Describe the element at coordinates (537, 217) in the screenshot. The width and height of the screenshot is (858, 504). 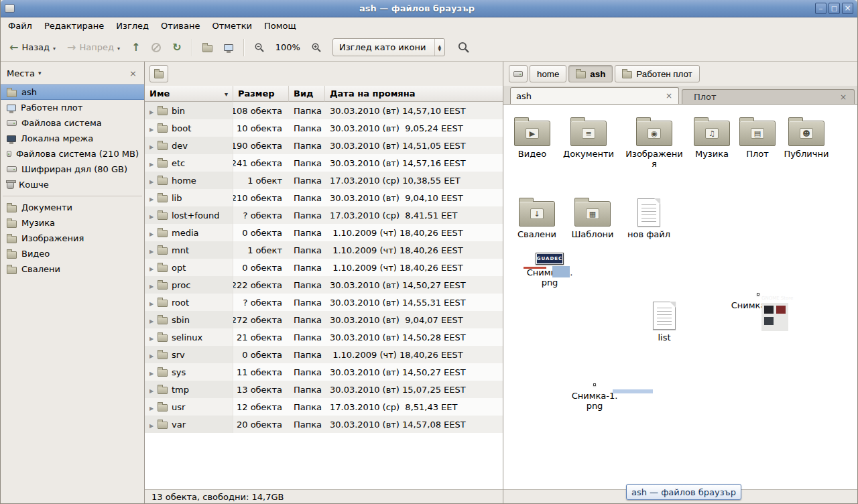
I see `icon-item-downloads: ↓ Свалени` at that location.